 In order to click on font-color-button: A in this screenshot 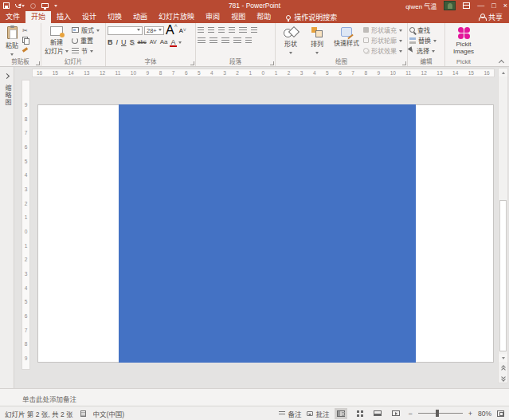, I will do `click(173, 42)`.